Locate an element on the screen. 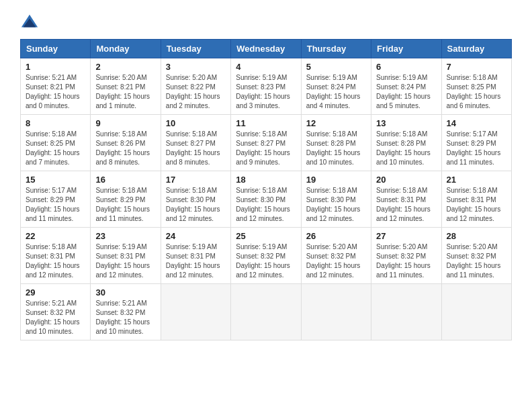  day-number: 20 is located at coordinates (406, 180).